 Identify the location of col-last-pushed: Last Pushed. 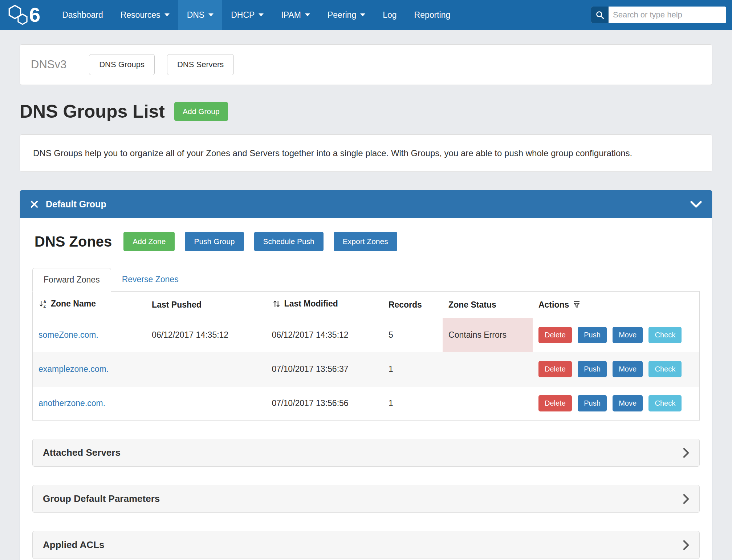
(206, 305).